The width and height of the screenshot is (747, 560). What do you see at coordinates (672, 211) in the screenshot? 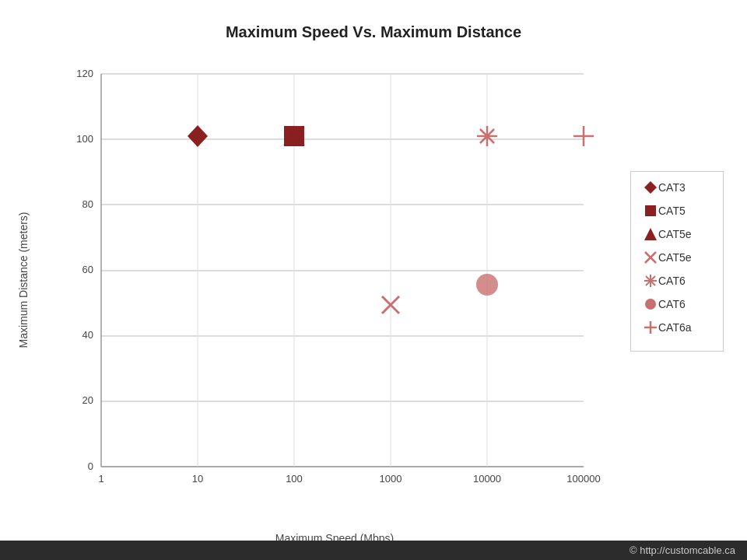
I see `cat5-legend-label: CAT5` at bounding box center [672, 211].